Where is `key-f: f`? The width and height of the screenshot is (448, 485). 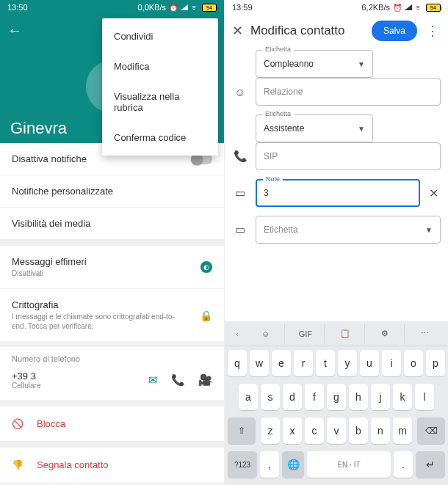 key-f: f is located at coordinates (314, 397).